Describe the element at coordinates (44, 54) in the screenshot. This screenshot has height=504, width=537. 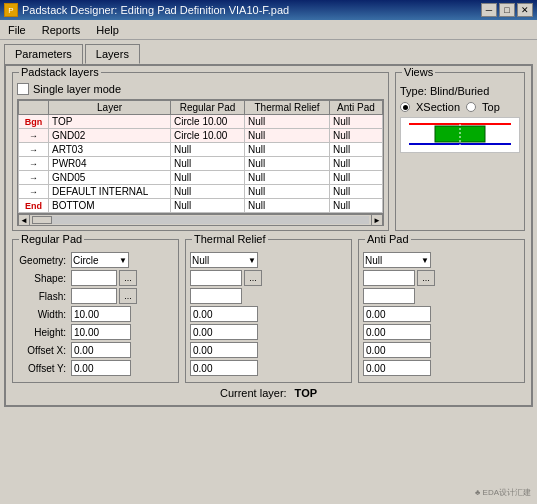
I see `tab-parameters: Parameters` at that location.